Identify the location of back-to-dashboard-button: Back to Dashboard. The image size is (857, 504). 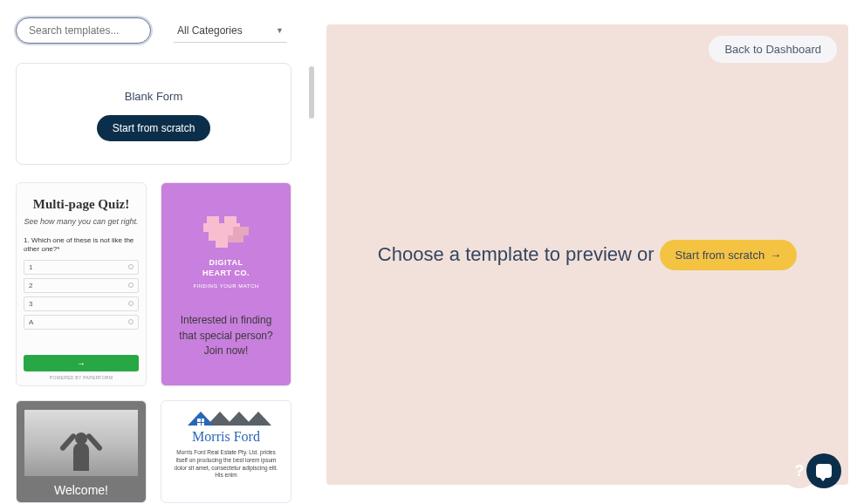
(773, 49).